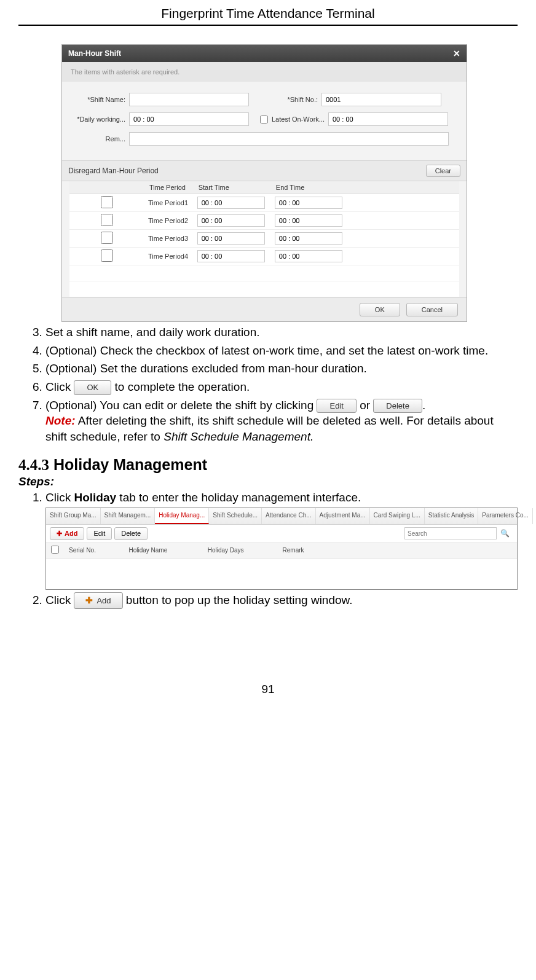 The height and width of the screenshot is (980, 536). Describe the element at coordinates (238, 600) in the screenshot. I see `step-text: button to pop up the holiday setting win…` at that location.